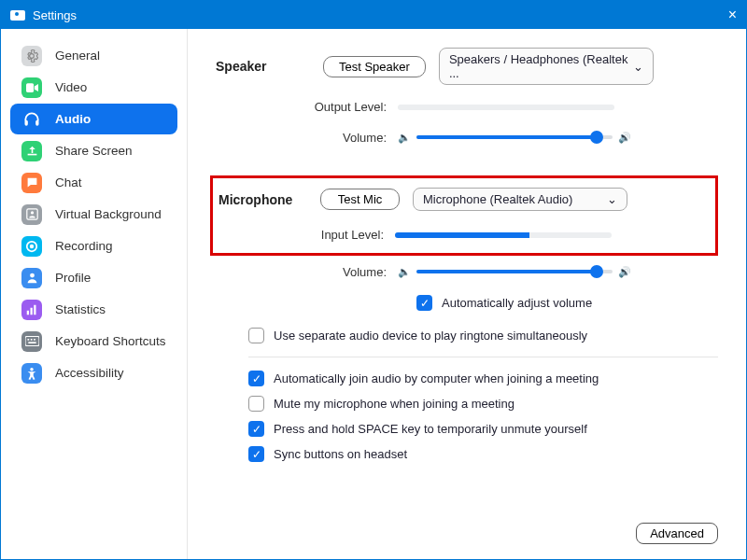 The image size is (747, 560). I want to click on separator, so click(484, 357).